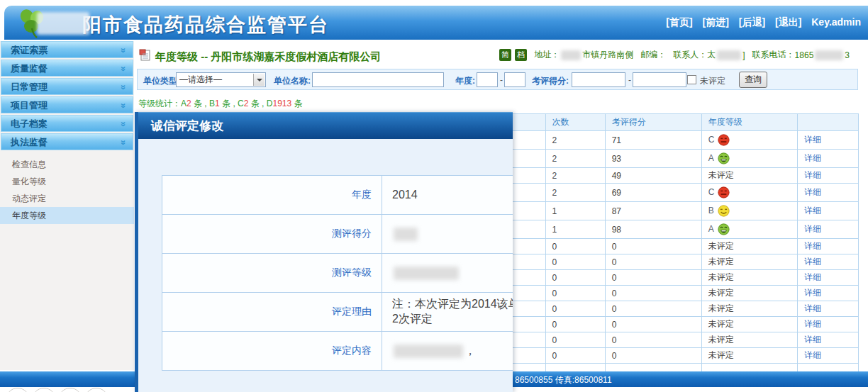 This screenshot has width=868, height=392. What do you see at coordinates (272, 352) in the screenshot?
I see `form-label: 评定内容` at bounding box center [272, 352].